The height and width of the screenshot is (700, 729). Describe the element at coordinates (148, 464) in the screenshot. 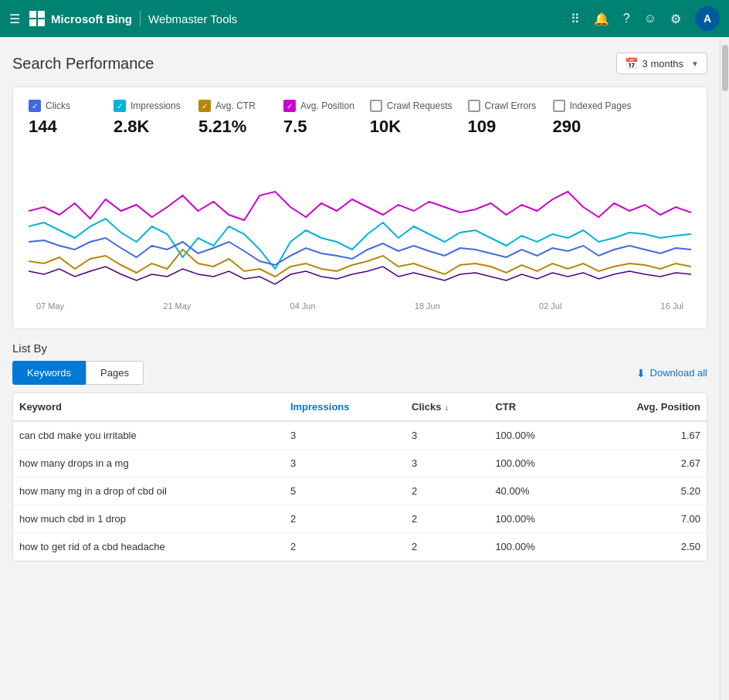

I see `cell-keyword: how many drops in a mg` at that location.